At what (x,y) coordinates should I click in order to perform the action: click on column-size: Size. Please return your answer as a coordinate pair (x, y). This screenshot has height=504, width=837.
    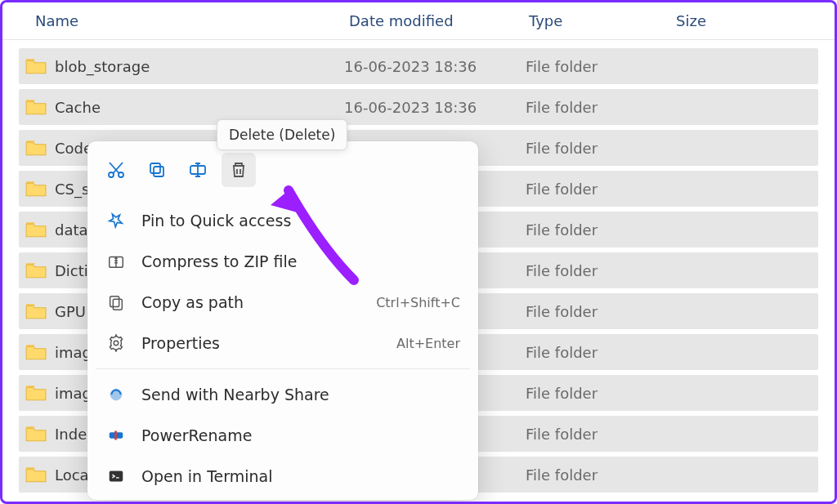
    Looking at the image, I should click on (725, 21).